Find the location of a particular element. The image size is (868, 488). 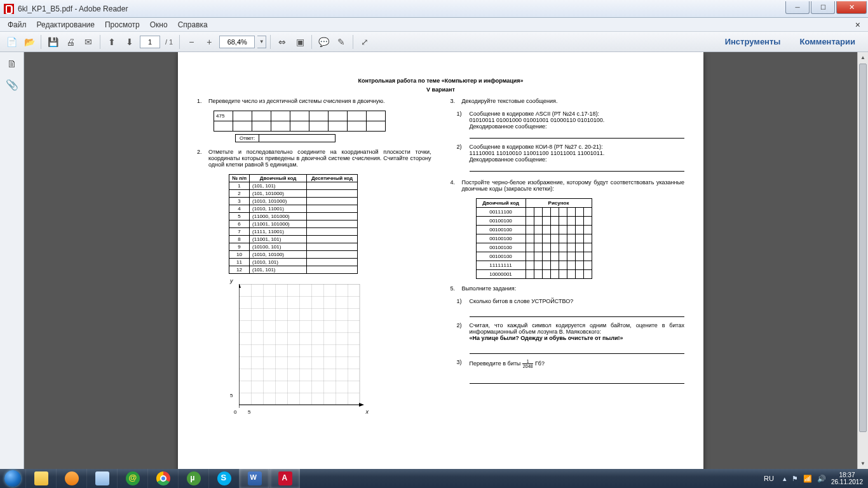

page-total-label: / 1 is located at coordinates (169, 42).